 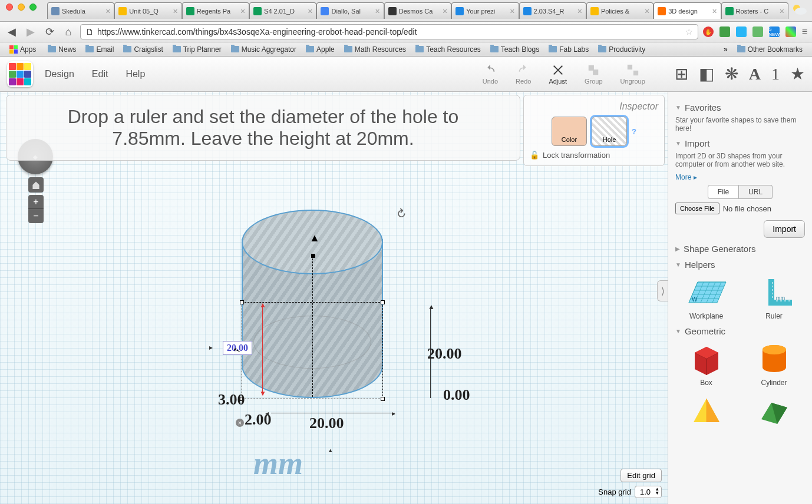 What do you see at coordinates (755, 192) in the screenshot?
I see `import-tab-url: URL` at bounding box center [755, 192].